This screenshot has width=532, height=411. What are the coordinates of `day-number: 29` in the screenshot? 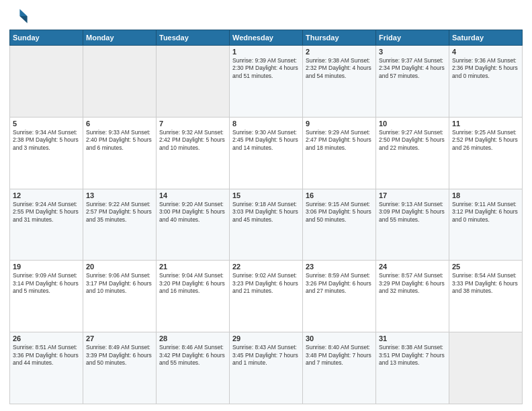 It's located at (266, 338).